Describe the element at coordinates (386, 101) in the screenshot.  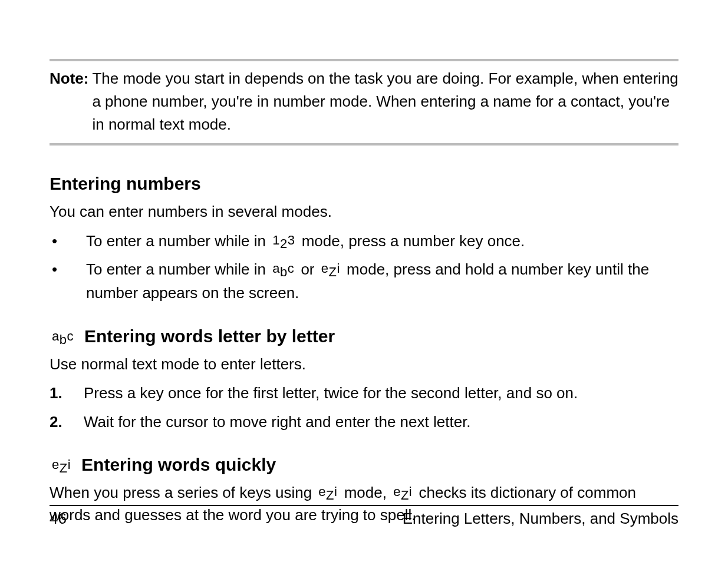
I see `note-text: The mode you start in depends on the tas…` at that location.